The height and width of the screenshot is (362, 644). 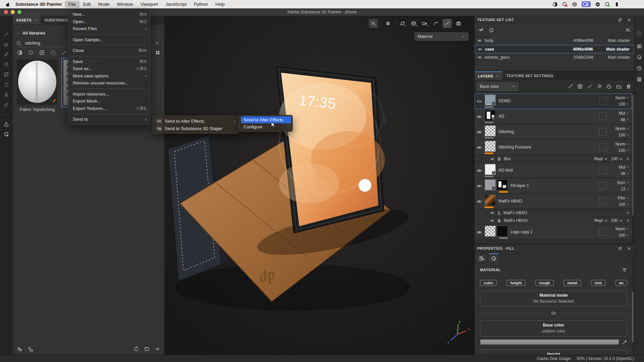 I want to click on save-shelf-icon, so click(x=19, y=349).